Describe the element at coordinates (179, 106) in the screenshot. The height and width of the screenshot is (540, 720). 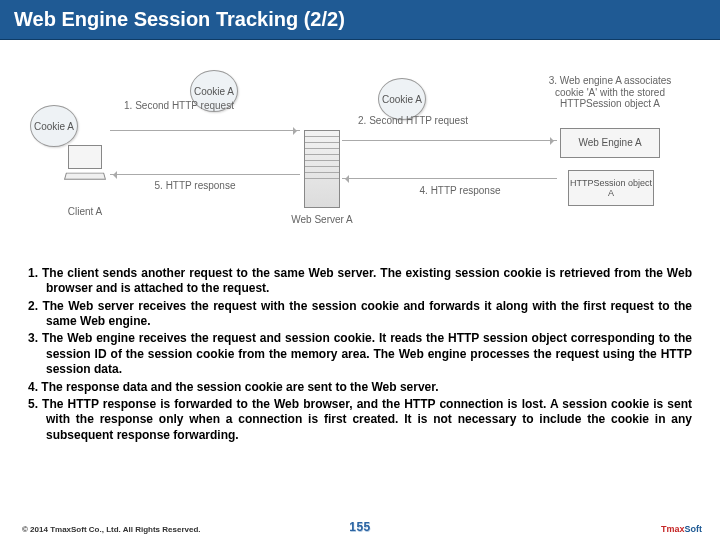
I see `diagram-step-1-label: 1. Second HTTP request` at that location.